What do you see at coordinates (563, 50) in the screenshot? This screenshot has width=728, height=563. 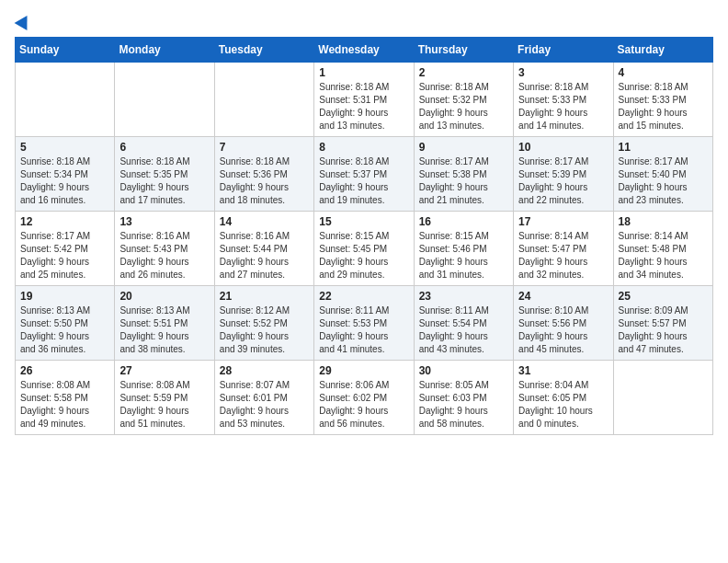 I see `weekday-header-friday: Friday` at bounding box center [563, 50].